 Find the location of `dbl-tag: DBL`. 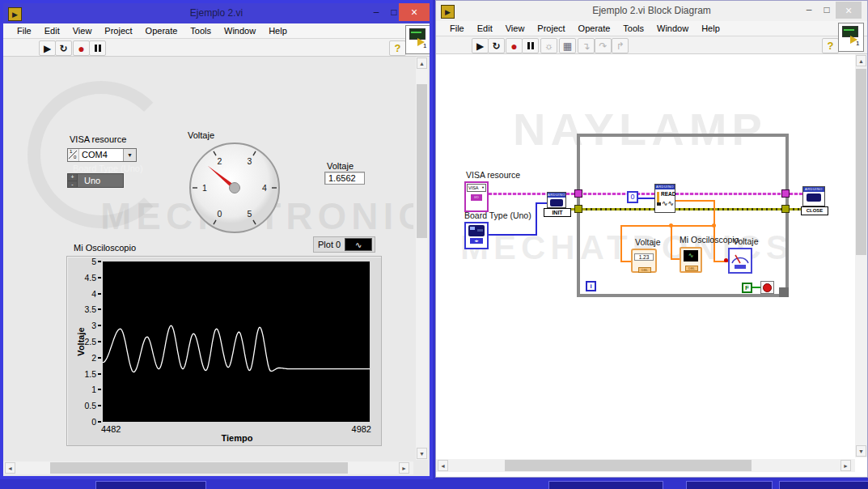

dbl-tag: DBL is located at coordinates (645, 270).